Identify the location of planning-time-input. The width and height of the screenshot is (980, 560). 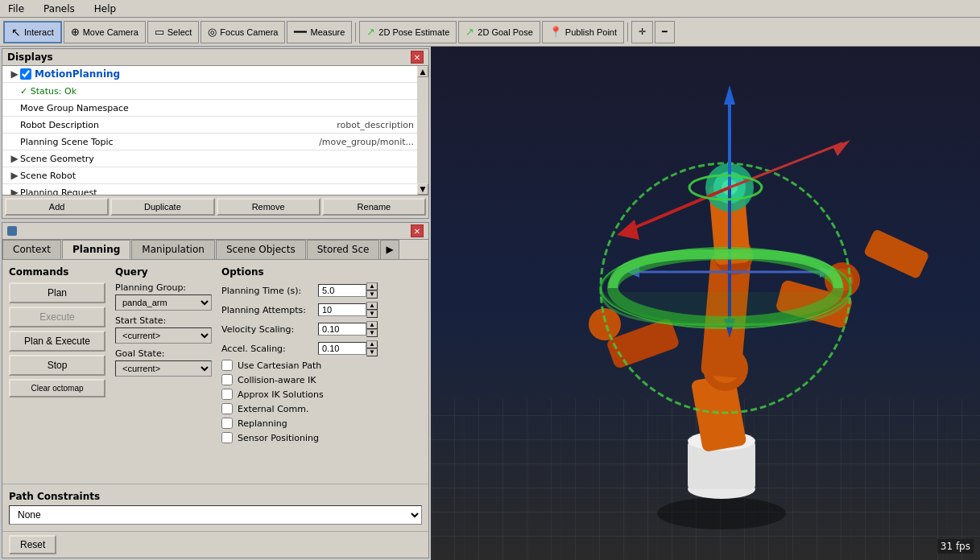
(342, 290).